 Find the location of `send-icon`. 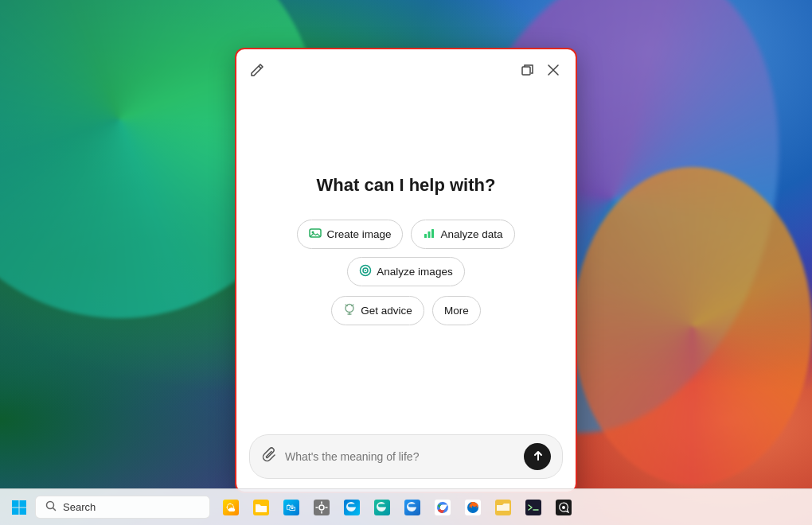

send-icon is located at coordinates (538, 457).